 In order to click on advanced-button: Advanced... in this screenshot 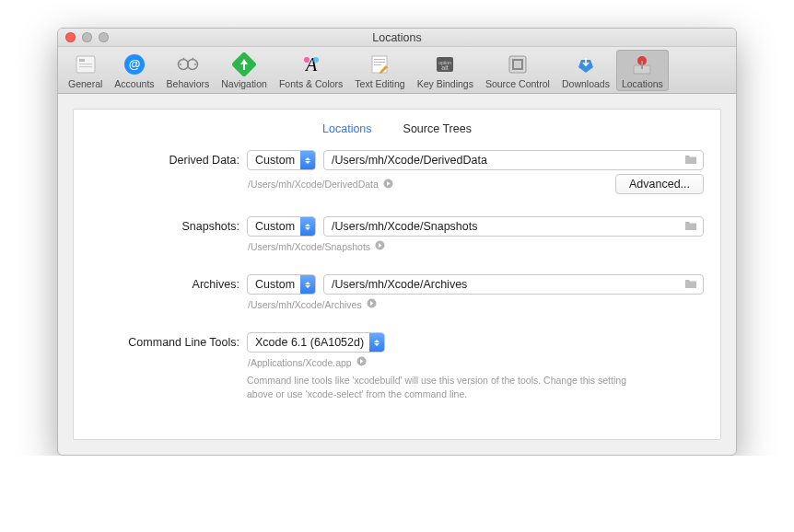, I will do `click(660, 184)`.